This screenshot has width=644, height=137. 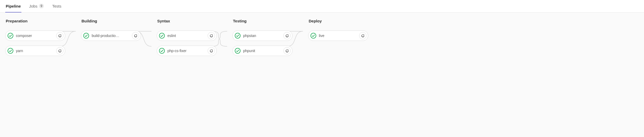 I want to click on stage-preparation: Preparation composer yarn, so click(x=35, y=37).